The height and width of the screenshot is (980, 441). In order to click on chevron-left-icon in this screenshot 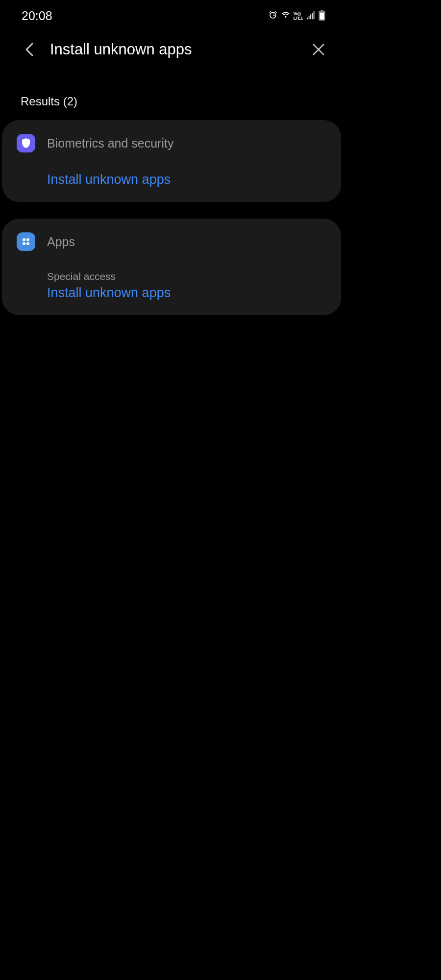, I will do `click(29, 50)`.